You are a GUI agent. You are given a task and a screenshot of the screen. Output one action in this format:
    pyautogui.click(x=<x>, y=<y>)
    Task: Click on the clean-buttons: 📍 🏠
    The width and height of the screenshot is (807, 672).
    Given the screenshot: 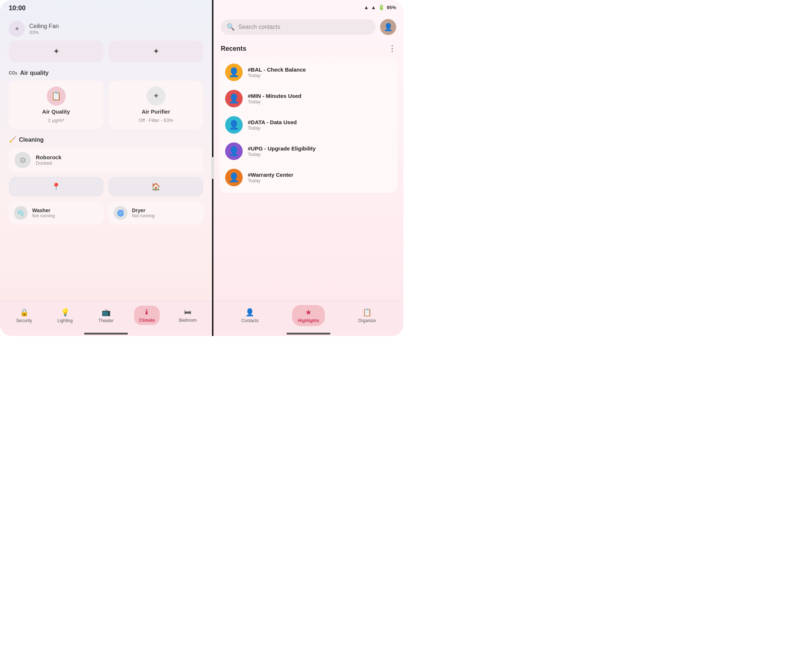 What is the action you would take?
    pyautogui.click(x=106, y=187)
    